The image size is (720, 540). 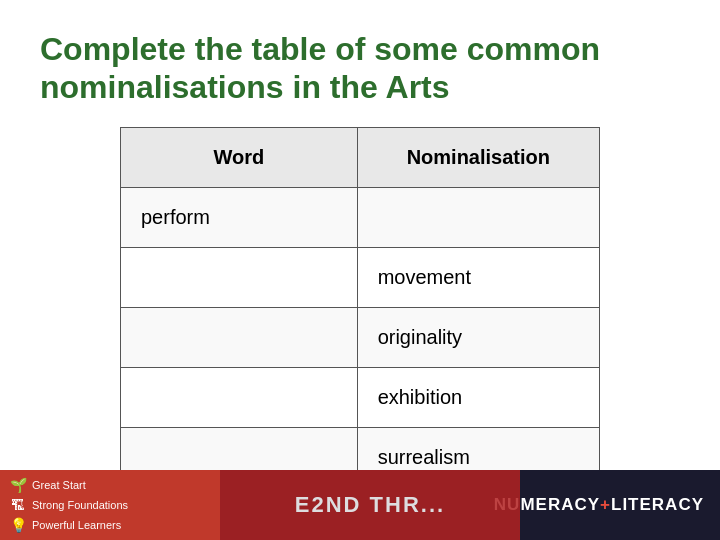 What do you see at coordinates (110, 505) in the screenshot?
I see `footer-left-panel: 🌱 Great Start 🏗 Strong Foundations 💡 Pow…` at bounding box center [110, 505].